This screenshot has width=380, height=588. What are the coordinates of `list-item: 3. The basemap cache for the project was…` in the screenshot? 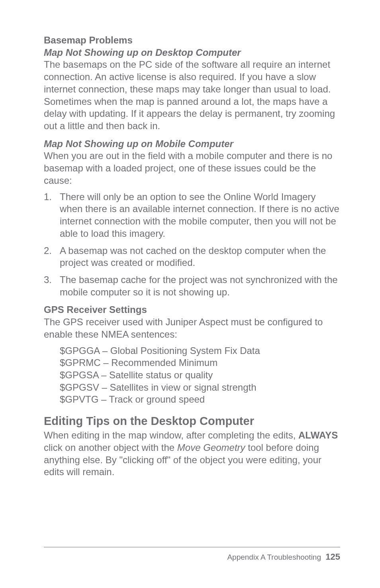 It's located at (192, 286).